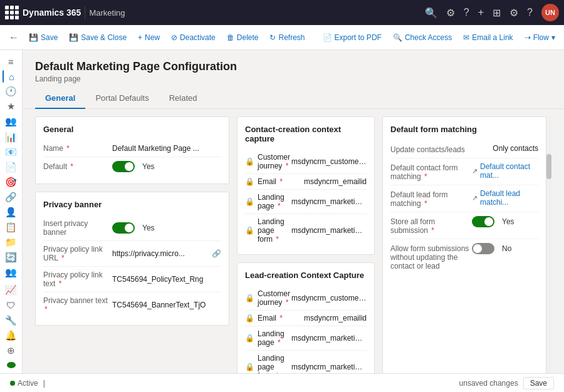 The height and width of the screenshot is (392, 564). Describe the element at coordinates (14, 38) in the screenshot. I see `back-button: ←` at that location.